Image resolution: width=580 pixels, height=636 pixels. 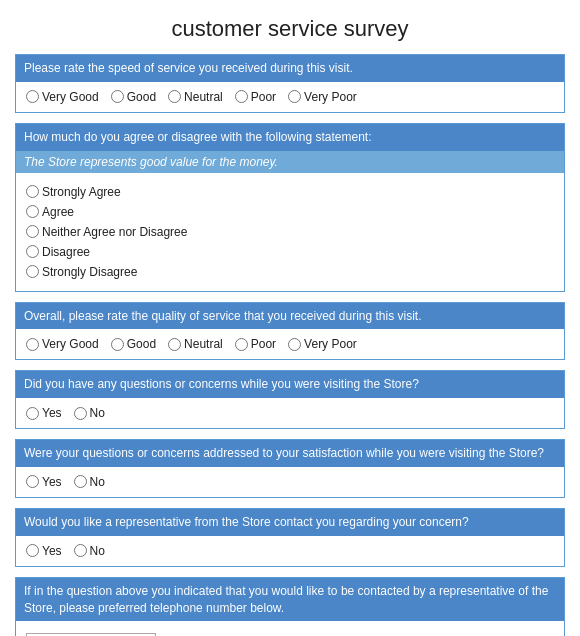 I want to click on radio-label-q1-1: Good, so click(x=142, y=97).